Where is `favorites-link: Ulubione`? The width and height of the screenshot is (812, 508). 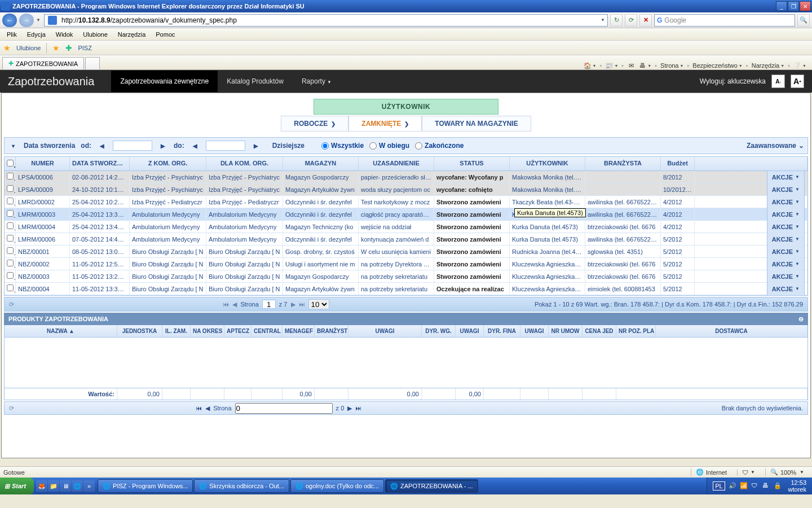
favorites-link: Ulubione is located at coordinates (28, 48).